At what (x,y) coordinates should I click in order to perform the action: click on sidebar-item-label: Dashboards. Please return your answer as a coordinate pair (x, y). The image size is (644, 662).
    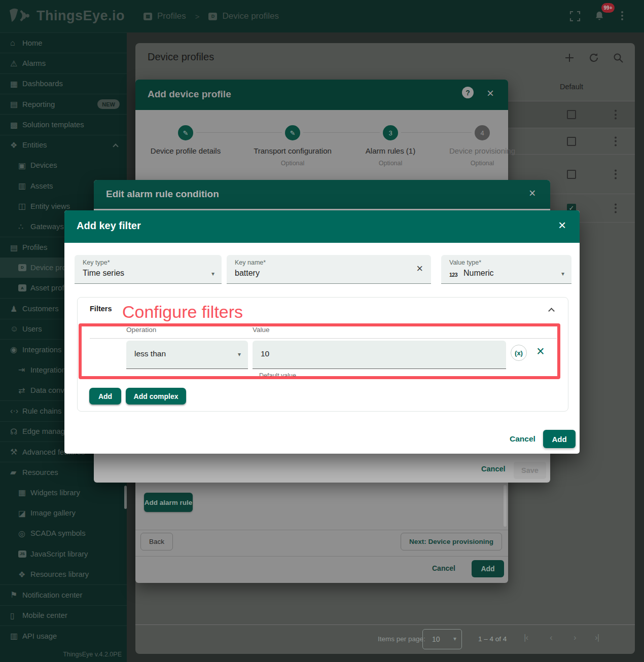
    Looking at the image, I should click on (43, 84).